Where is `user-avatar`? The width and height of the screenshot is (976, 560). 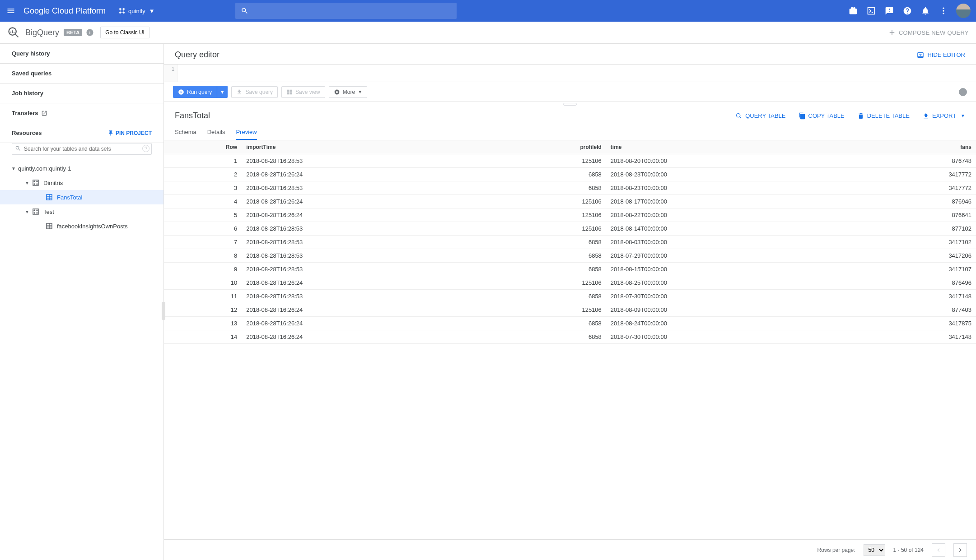
user-avatar is located at coordinates (963, 11).